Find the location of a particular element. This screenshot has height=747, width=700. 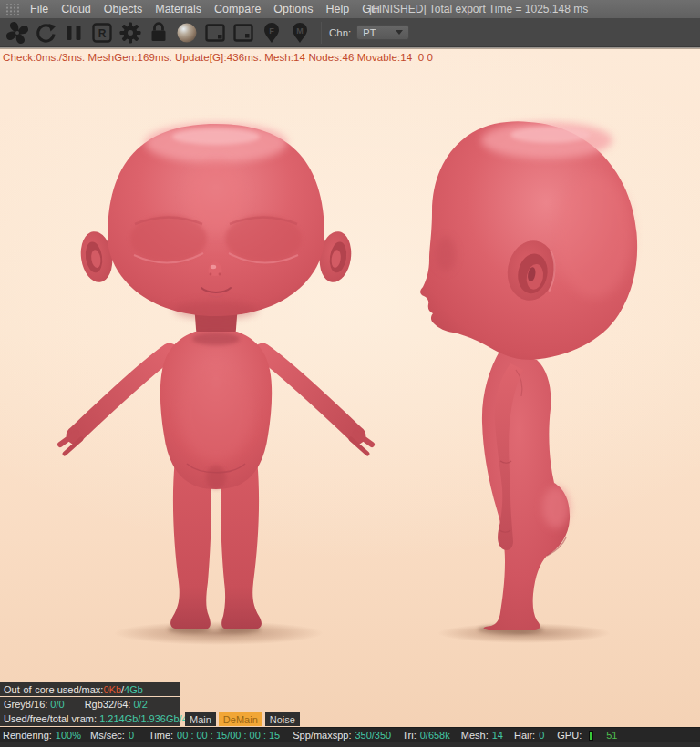

grey-label: Grey8/16: is located at coordinates (27, 704).